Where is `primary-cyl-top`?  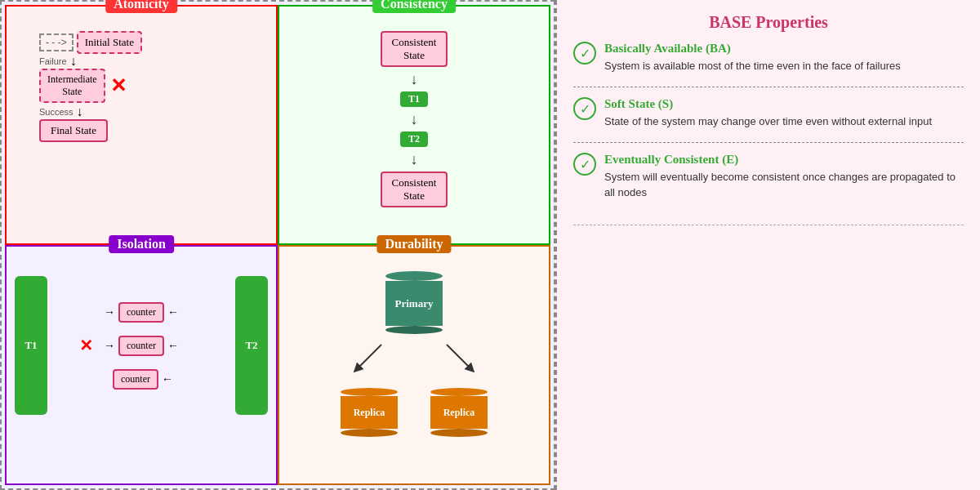
primary-cyl-top is located at coordinates (414, 276).